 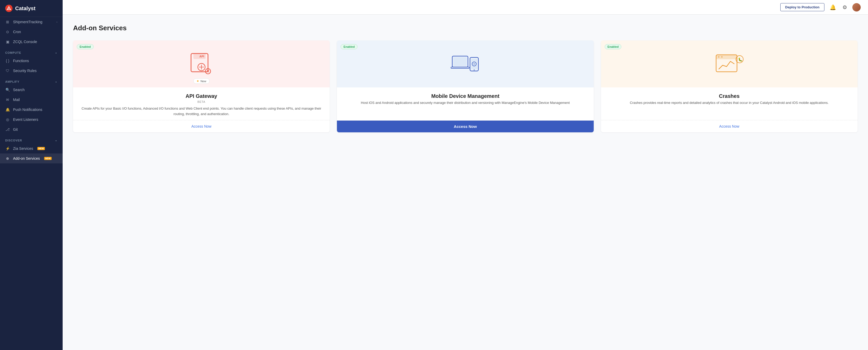 What do you see at coordinates (7, 61) in the screenshot?
I see `braces-icon: { }` at bounding box center [7, 61].